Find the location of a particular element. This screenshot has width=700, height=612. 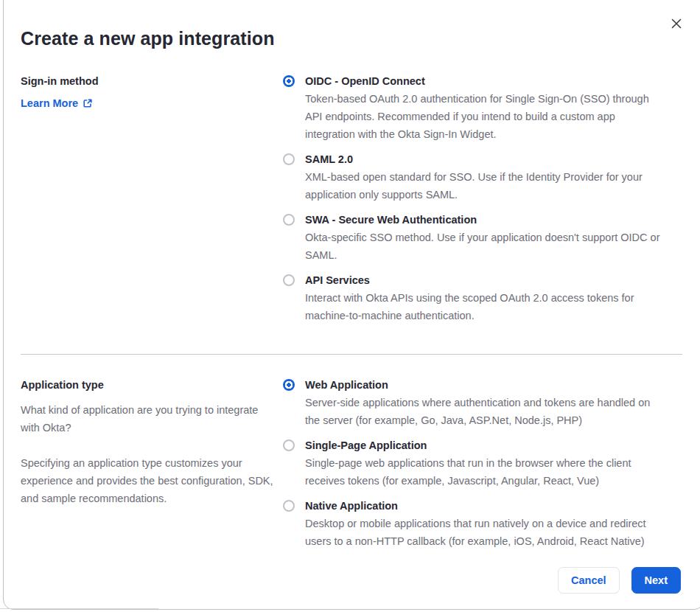

close-button is located at coordinates (676, 24).